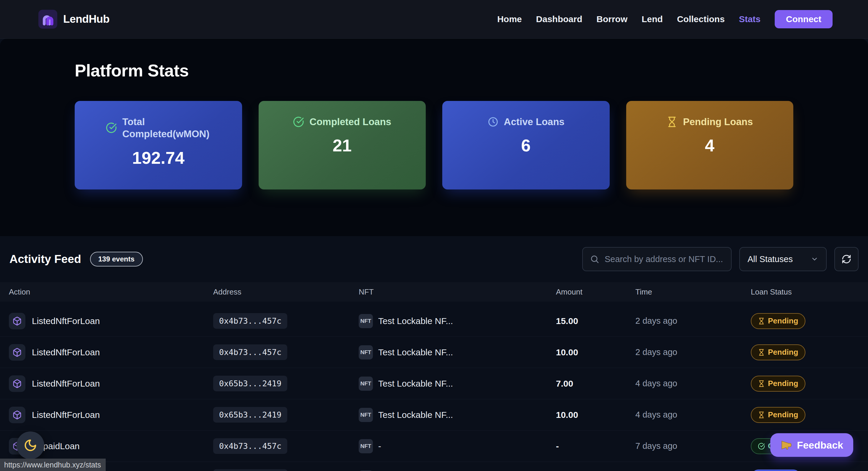  What do you see at coordinates (693, 446) in the screenshot?
I see `time-value: 7 days ago` at bounding box center [693, 446].